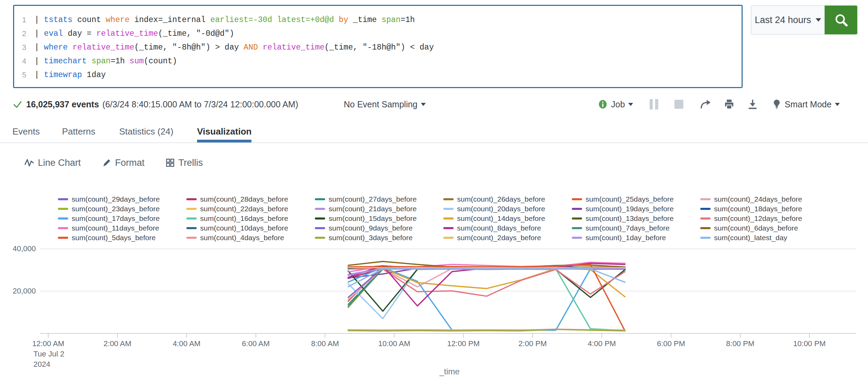 This screenshot has width=868, height=384. I want to click on search-mode-dropdown: Smart Mode, so click(806, 104).